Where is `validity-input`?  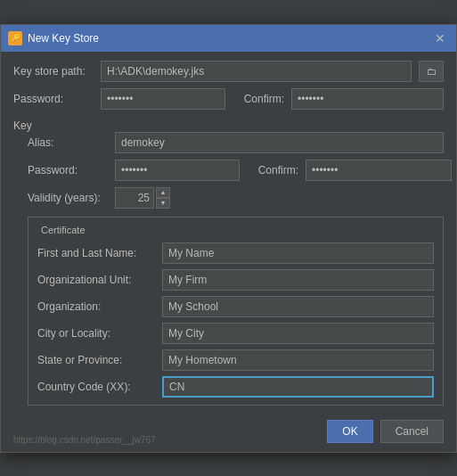 validity-input is located at coordinates (135, 198).